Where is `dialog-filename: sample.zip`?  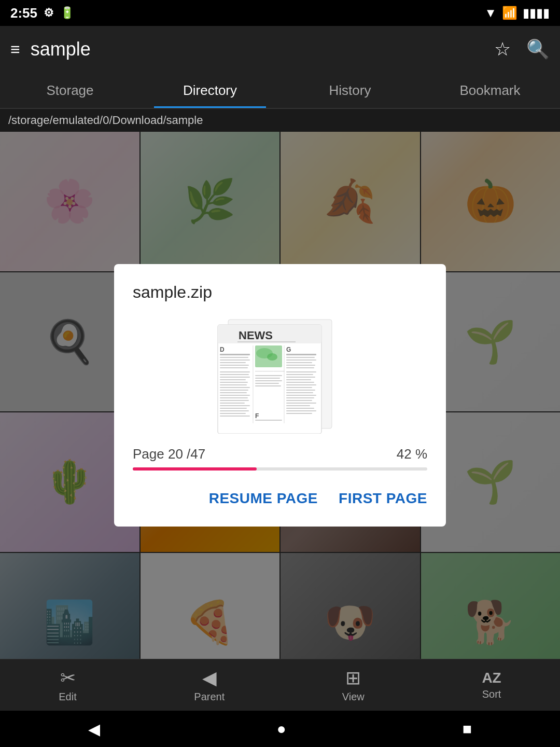 dialog-filename: sample.zip is located at coordinates (280, 293).